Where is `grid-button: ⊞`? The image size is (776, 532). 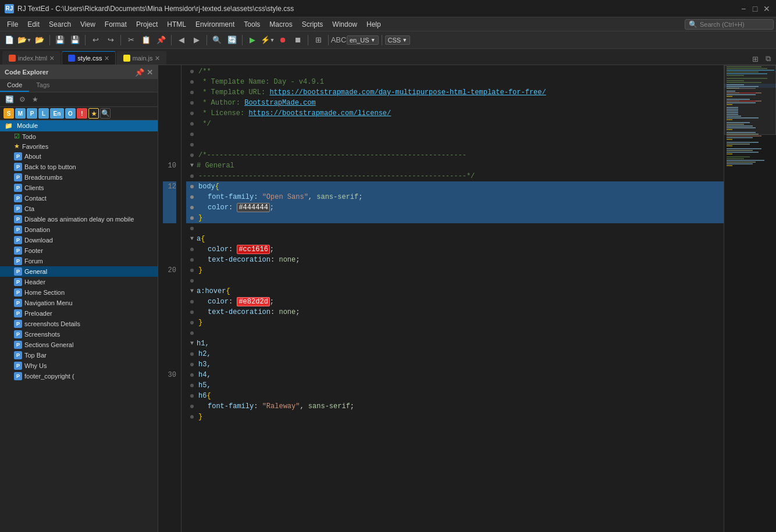 grid-button: ⊞ is located at coordinates (318, 40).